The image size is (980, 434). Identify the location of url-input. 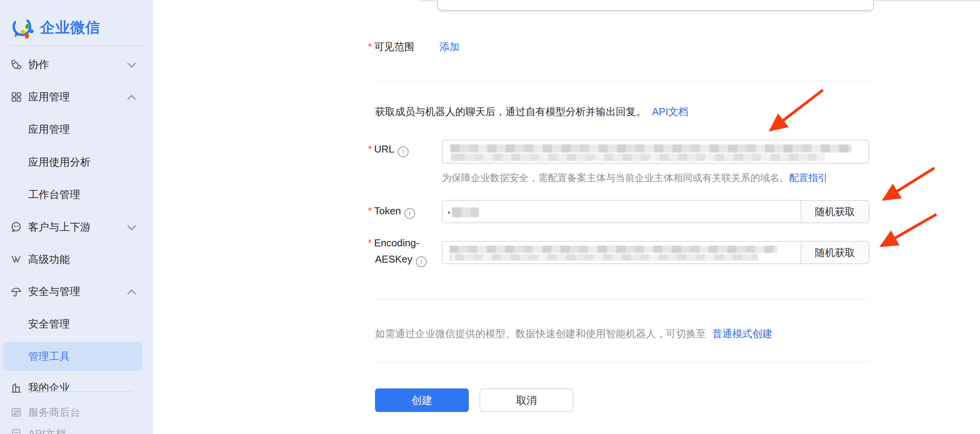
(656, 152).